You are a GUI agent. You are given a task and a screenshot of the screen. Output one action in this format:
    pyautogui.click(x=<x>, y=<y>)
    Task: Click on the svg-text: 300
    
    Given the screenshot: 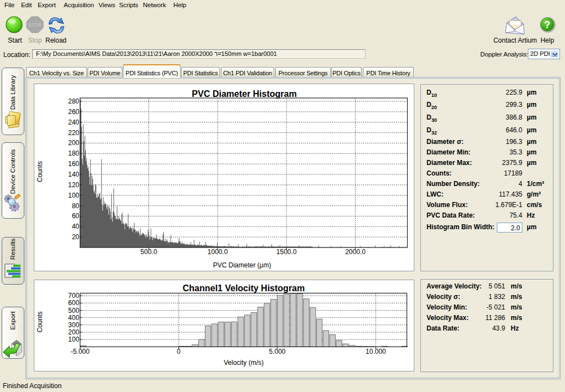 What is the action you would take?
    pyautogui.click(x=74, y=325)
    